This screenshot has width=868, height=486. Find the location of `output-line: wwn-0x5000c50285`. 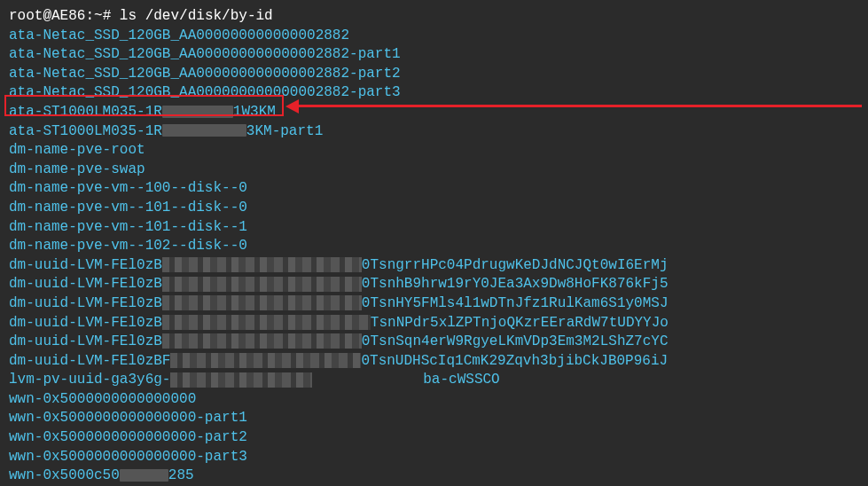

output-line: wwn-0x5000c50285 is located at coordinates (434, 476).